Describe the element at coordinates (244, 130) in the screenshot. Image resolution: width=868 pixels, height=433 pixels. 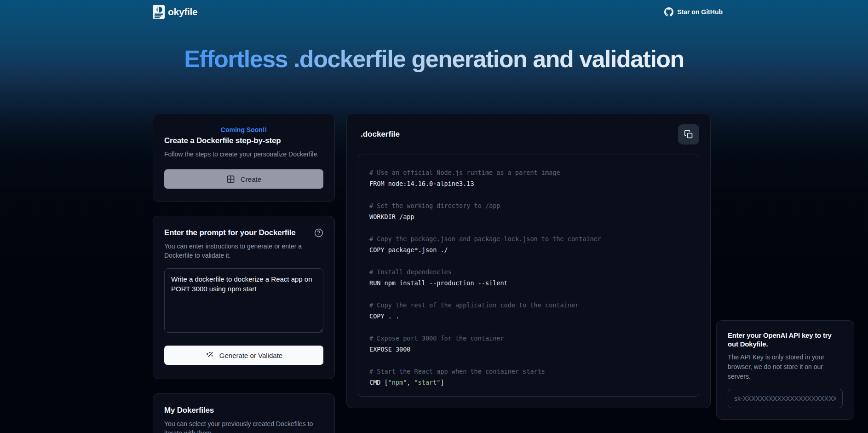
I see `coming-soon-badge: Coming Soon!!` at that location.